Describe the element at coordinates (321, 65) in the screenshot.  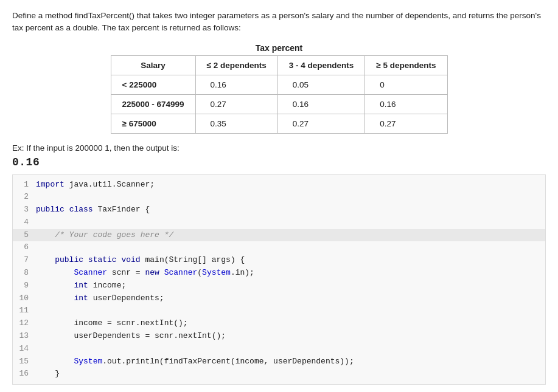
I see `col-header-dep34: 3 - 4 dependents` at that location.